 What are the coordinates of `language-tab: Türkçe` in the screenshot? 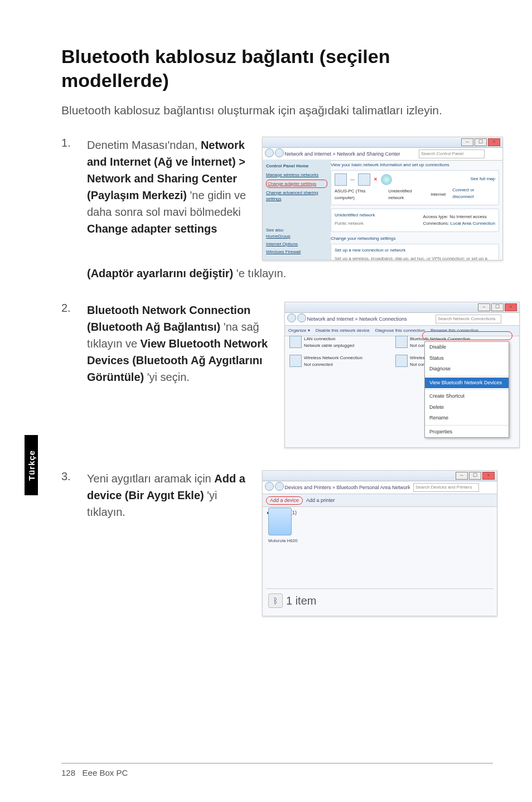 It's located at (31, 465).